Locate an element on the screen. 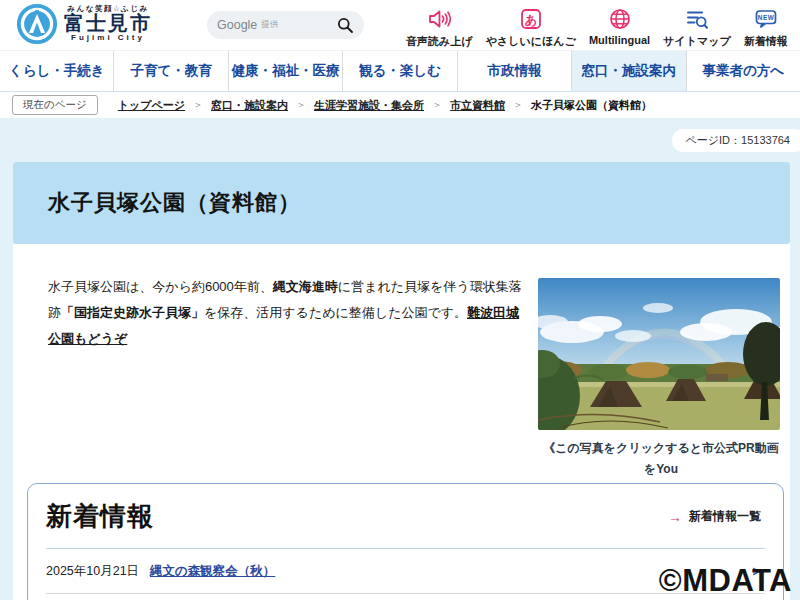 The height and width of the screenshot is (600, 800). site-logo: みんな笑顔☆ふじみ 富士見市 Fujimi City is located at coordinates (84, 24).